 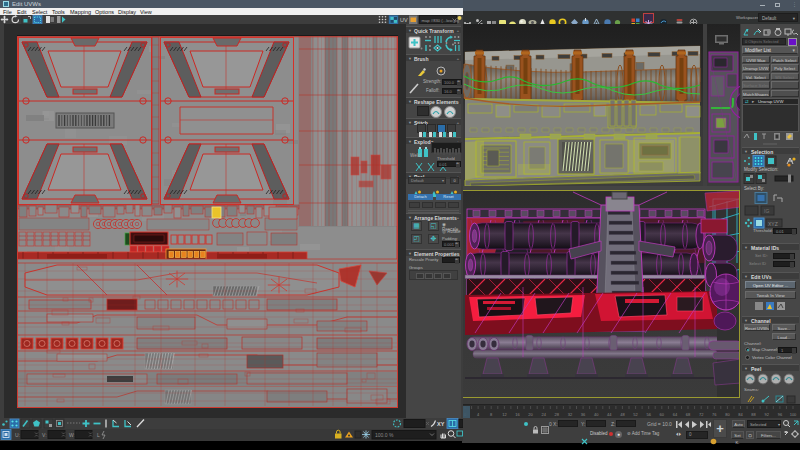 I want to click on svg-text: 40, so click(x=596, y=414).